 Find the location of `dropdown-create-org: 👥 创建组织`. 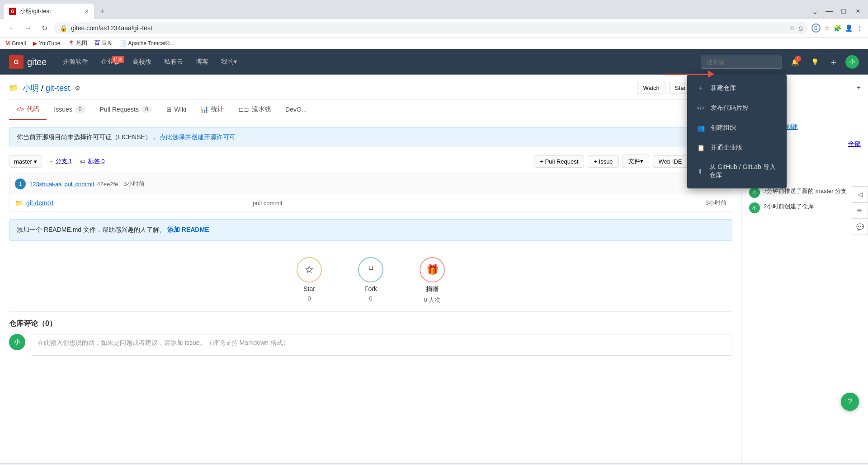

dropdown-create-org: 👥 创建组织 is located at coordinates (737, 128).